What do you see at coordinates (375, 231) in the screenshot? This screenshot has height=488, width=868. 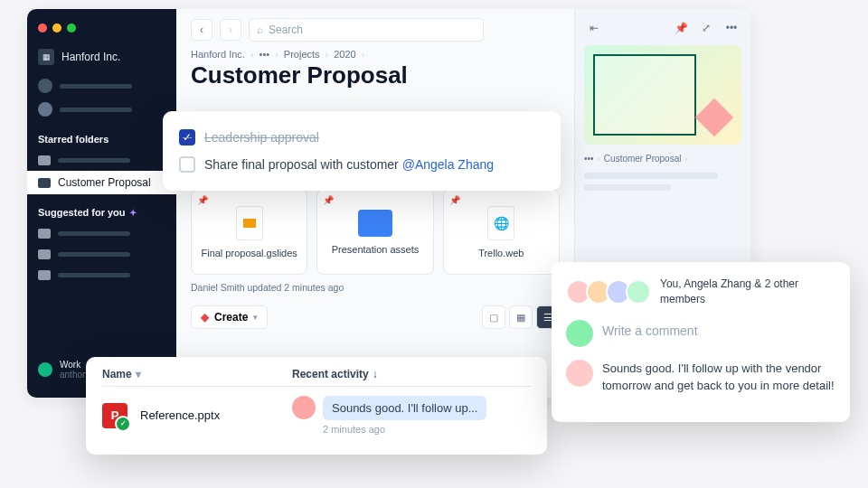 I see `file-grid: 📌 Final proposal.gslides 📌 Presentation …` at bounding box center [375, 231].